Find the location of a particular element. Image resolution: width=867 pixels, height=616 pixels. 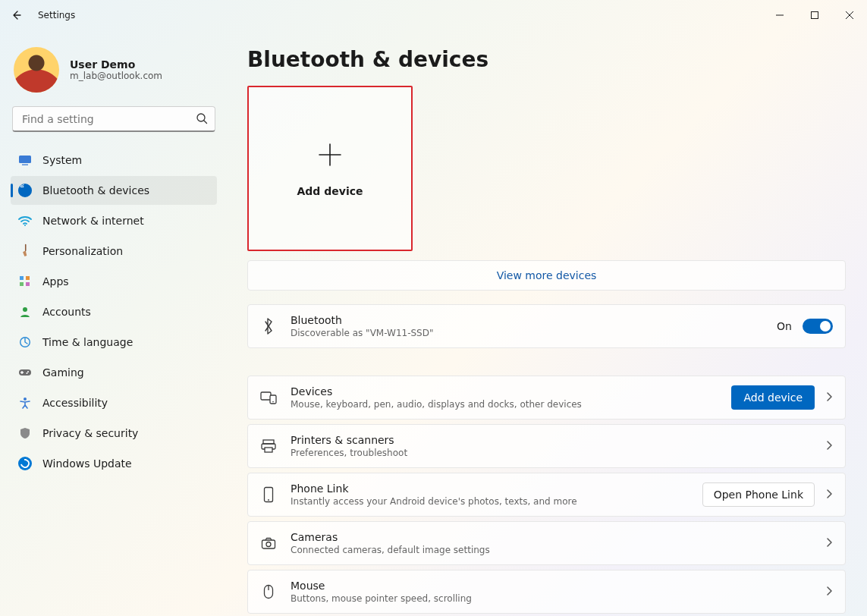

sidebar-item-label: Apps is located at coordinates (56, 281).